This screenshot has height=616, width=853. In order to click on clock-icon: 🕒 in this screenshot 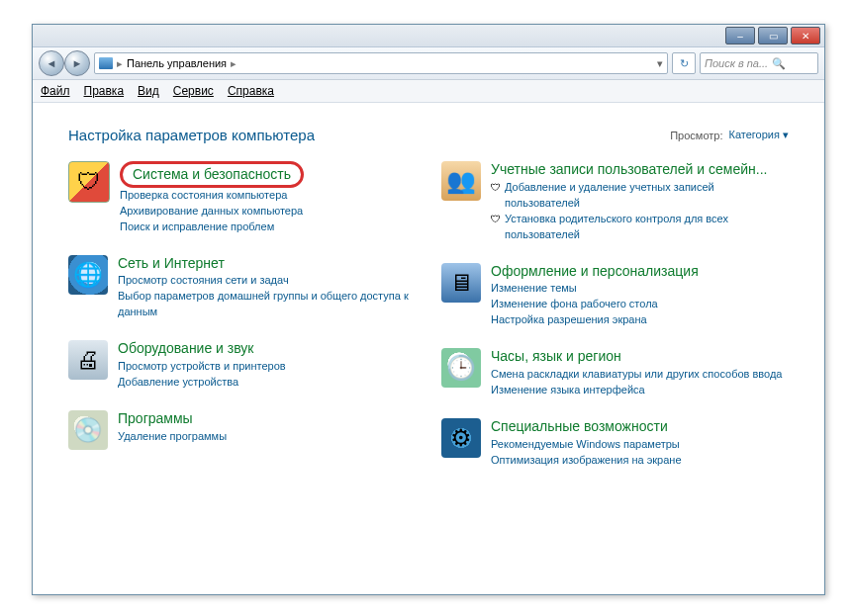, I will do `click(461, 368)`.